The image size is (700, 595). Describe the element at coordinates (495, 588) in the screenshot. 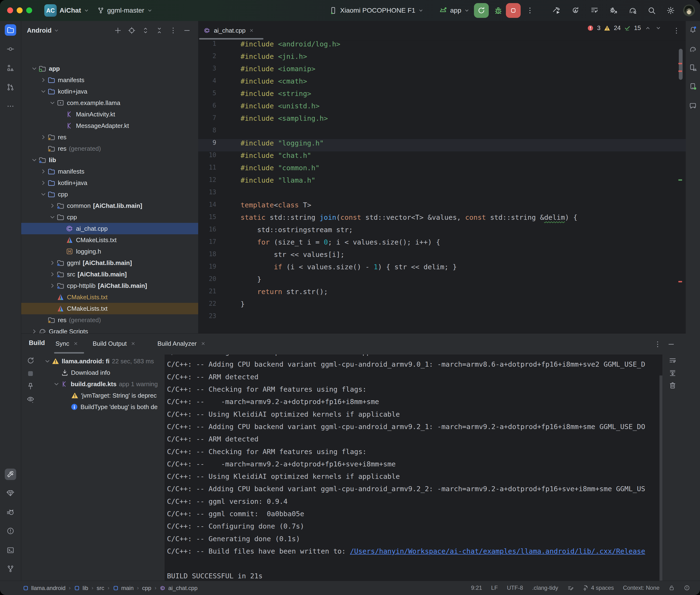

I see `line-separator: LF` at that location.